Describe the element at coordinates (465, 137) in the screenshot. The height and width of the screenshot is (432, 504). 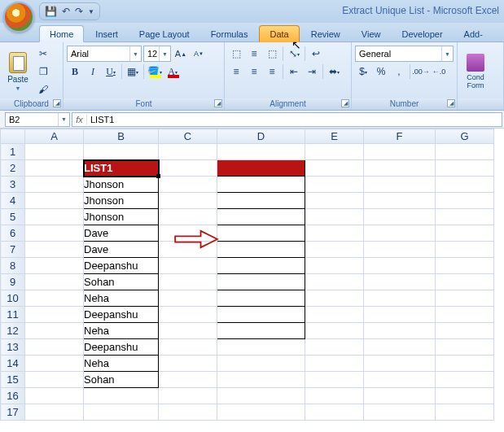
I see `column-header-g: G` at that location.